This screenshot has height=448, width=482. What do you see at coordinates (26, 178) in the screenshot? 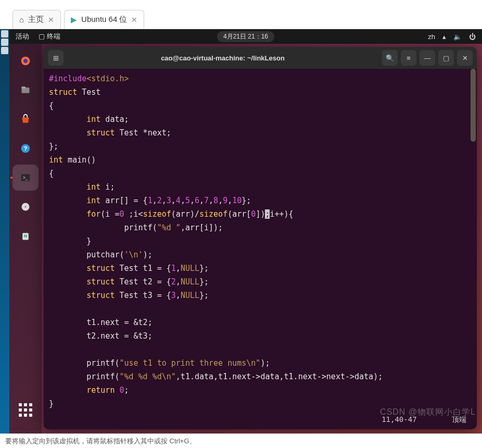
I see `dock-terminal: >_` at bounding box center [26, 178].